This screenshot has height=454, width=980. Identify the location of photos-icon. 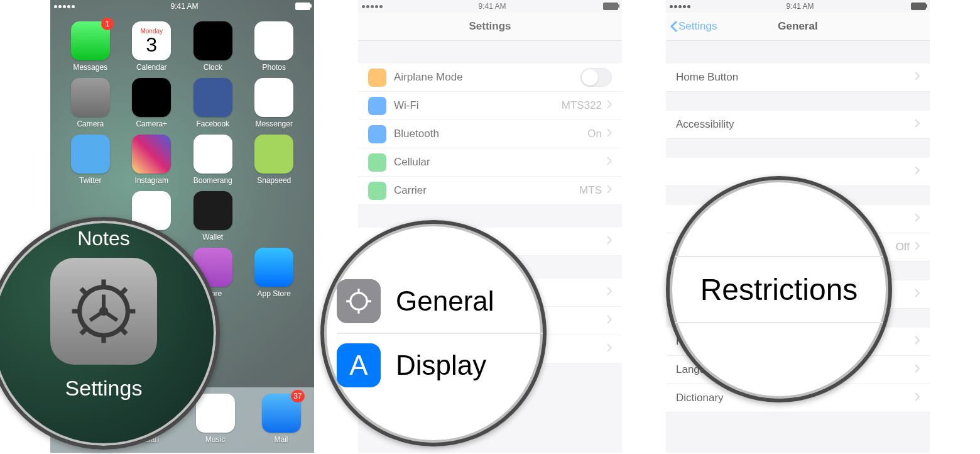
(274, 41).